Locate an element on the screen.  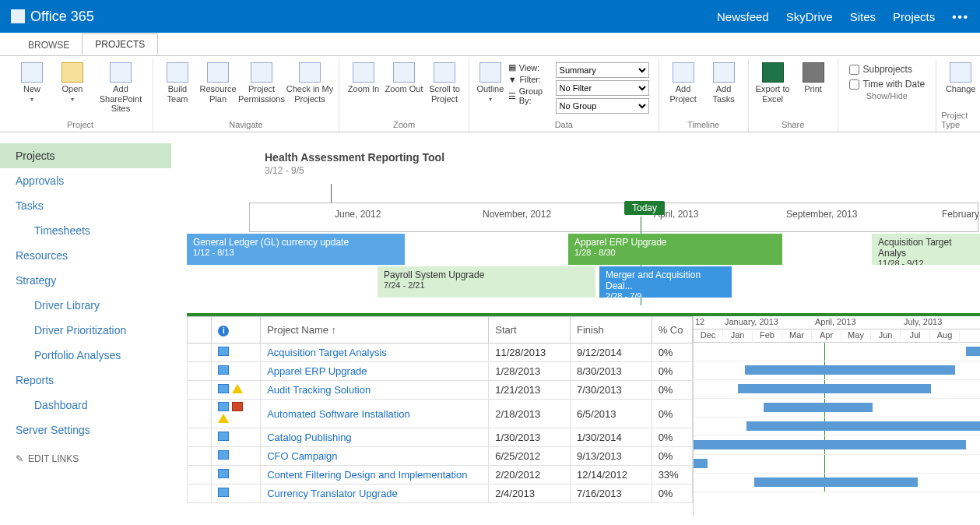
red-flag-icon is located at coordinates (237, 407).